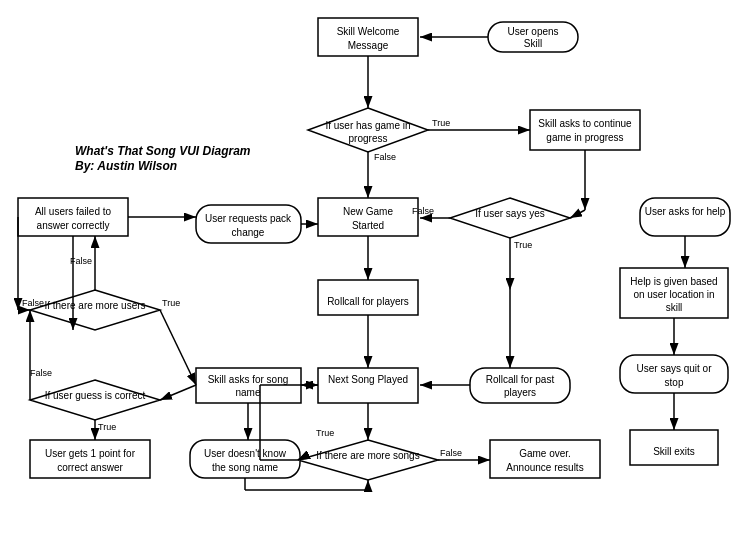 Image resolution: width=740 pixels, height=540 pixels. What do you see at coordinates (368, 212) in the screenshot?
I see `new-game-label: New Game` at bounding box center [368, 212].